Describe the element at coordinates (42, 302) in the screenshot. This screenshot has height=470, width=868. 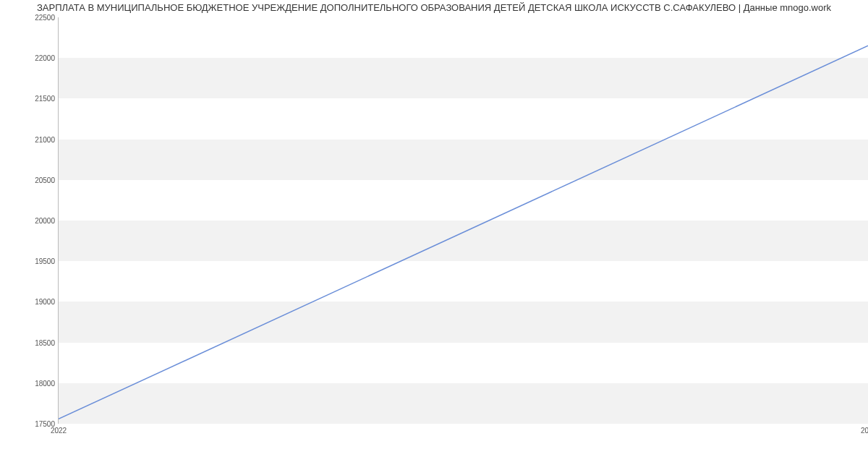
I see `y-tick-label: 19000` at that location.